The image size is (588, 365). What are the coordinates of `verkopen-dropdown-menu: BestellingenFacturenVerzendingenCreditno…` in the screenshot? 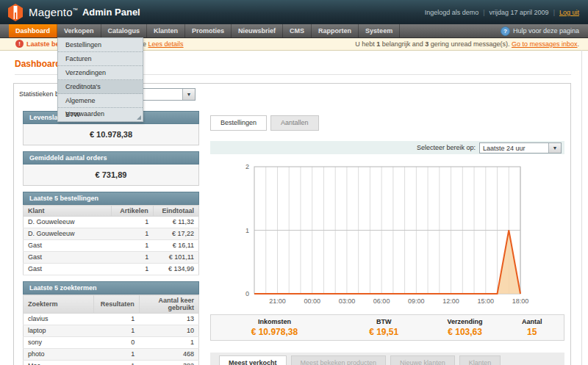 It's located at (100, 79).